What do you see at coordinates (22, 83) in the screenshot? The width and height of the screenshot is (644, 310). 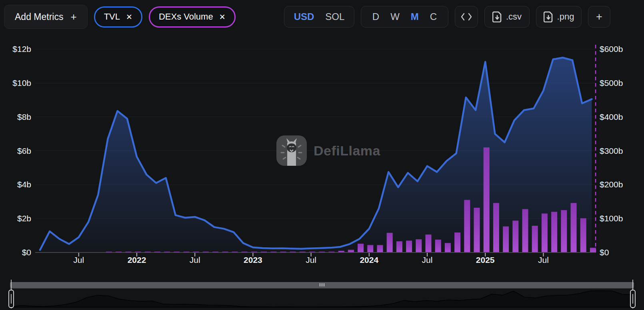 I see `y-axis-label-left: $10b` at bounding box center [22, 83].